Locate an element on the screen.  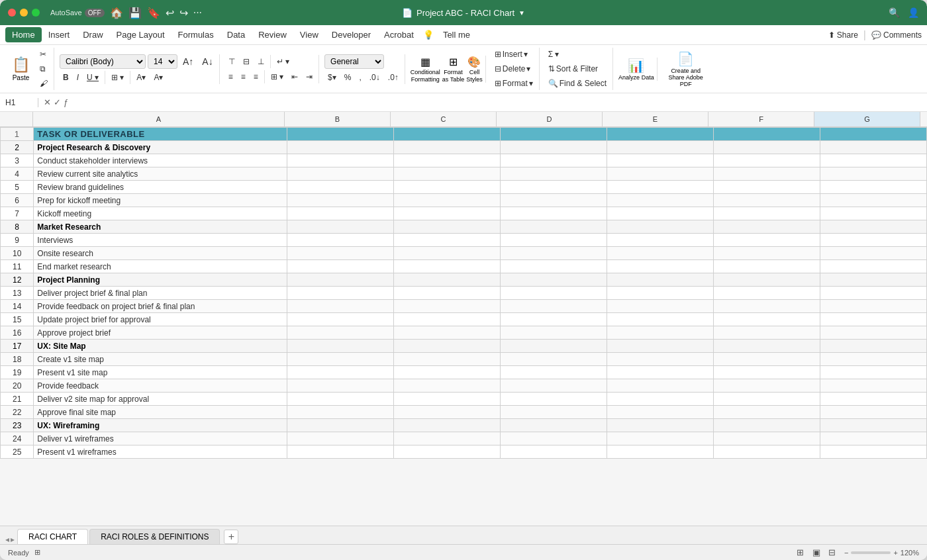
autosave-toggle: OFF is located at coordinates (95, 13).